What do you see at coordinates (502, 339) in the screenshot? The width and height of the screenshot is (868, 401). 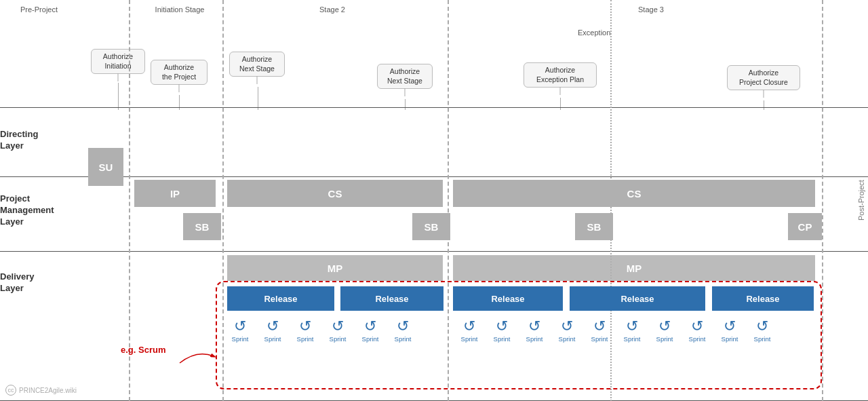 I see `sprint-s3-label-2: Sprint` at bounding box center [502, 339].